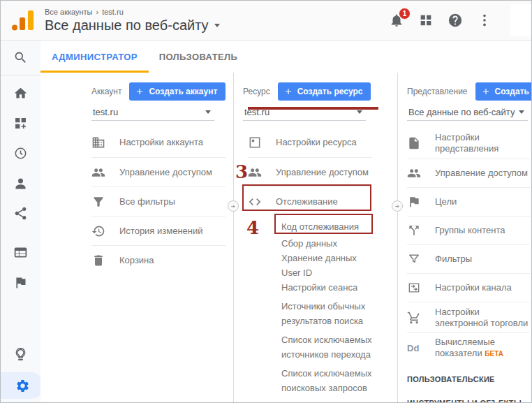 This screenshot has height=403, width=532. What do you see at coordinates (21, 123) in the screenshot?
I see `sidebar-item-customization` at bounding box center [21, 123].